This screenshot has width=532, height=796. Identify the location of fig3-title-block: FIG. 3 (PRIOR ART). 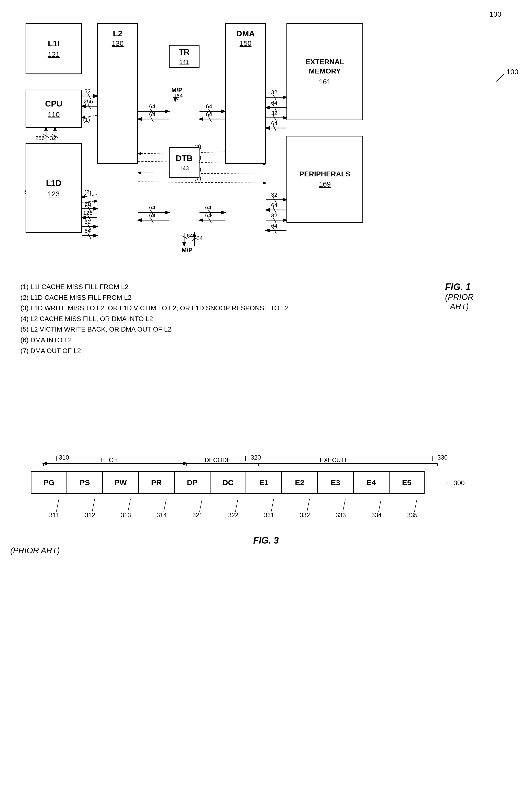
(266, 541).